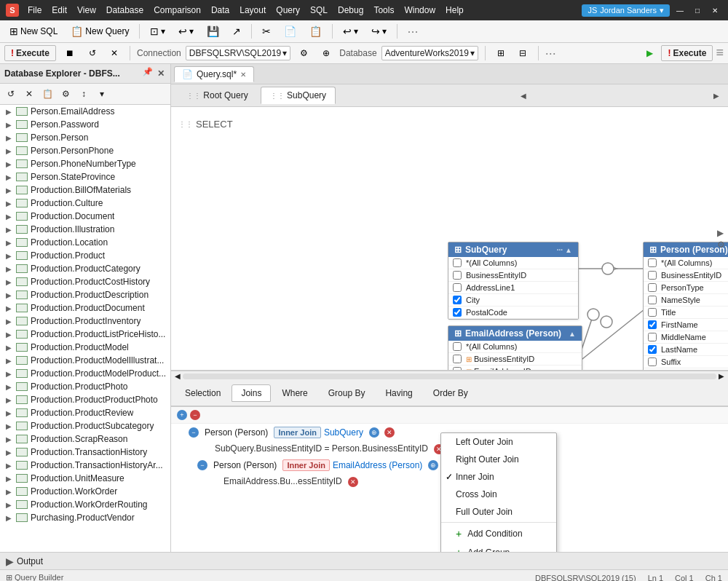 This screenshot has height=581, width=728. I want to click on ctx-full-outer-join: Full Outer Join, so click(499, 512).